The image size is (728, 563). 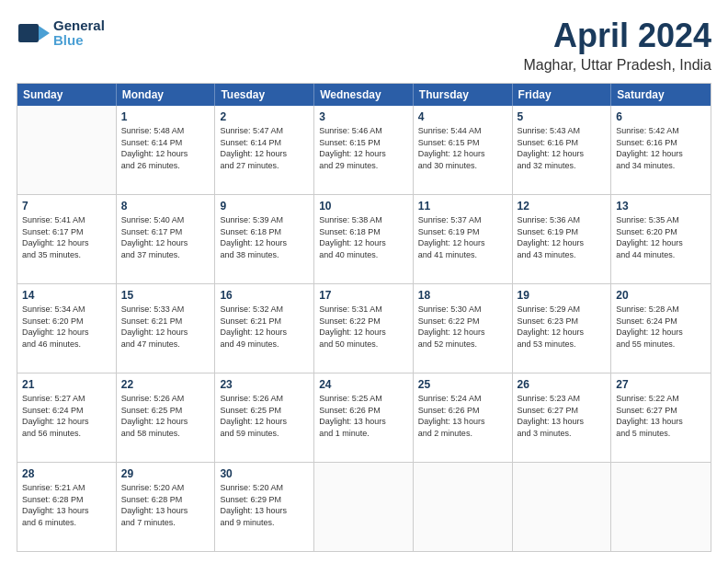 I want to click on day-number: 22, so click(x=165, y=385).